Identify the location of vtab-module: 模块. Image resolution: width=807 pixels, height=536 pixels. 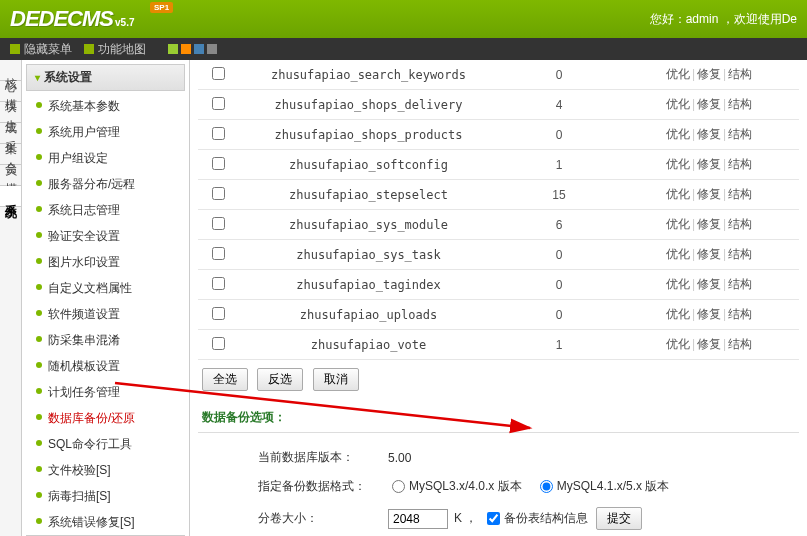
(10, 92).